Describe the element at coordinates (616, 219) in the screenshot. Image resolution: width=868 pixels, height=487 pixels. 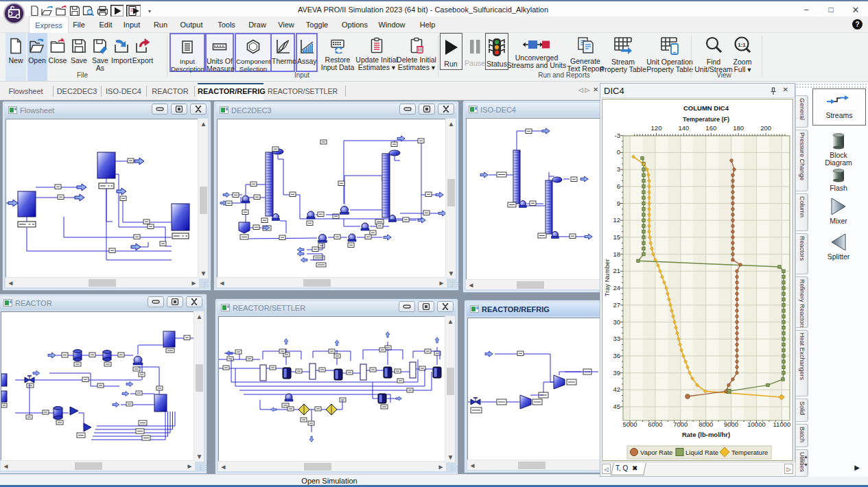
I see `svg-text: 12` at that location.